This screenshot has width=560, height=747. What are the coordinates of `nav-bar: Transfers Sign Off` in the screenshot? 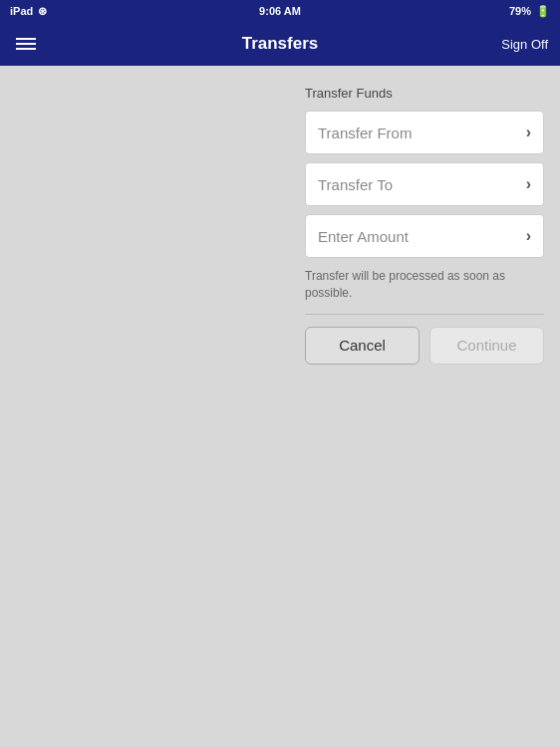 It's located at (280, 44).